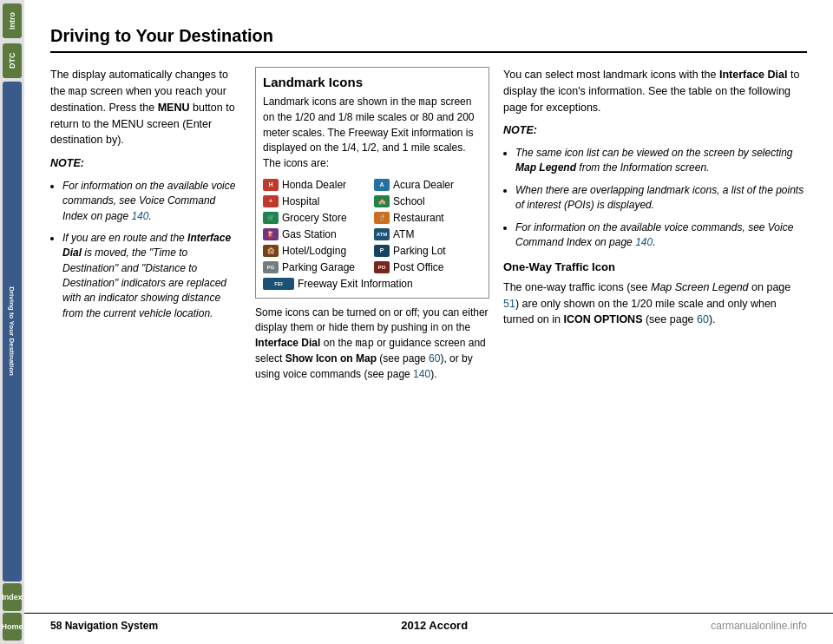 The height and width of the screenshot is (644, 833). Describe the element at coordinates (309, 234) in the screenshot. I see `gas-station-label: Gas Station` at that location.